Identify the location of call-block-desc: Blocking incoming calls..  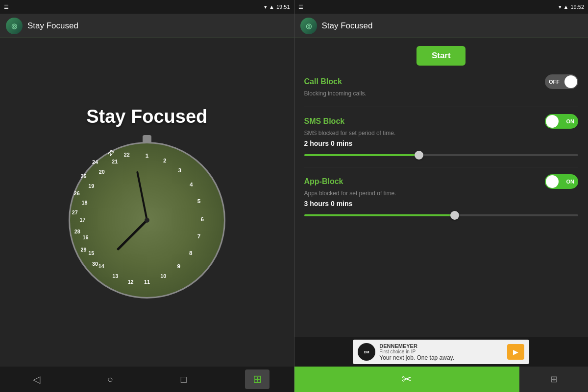
(441, 93).